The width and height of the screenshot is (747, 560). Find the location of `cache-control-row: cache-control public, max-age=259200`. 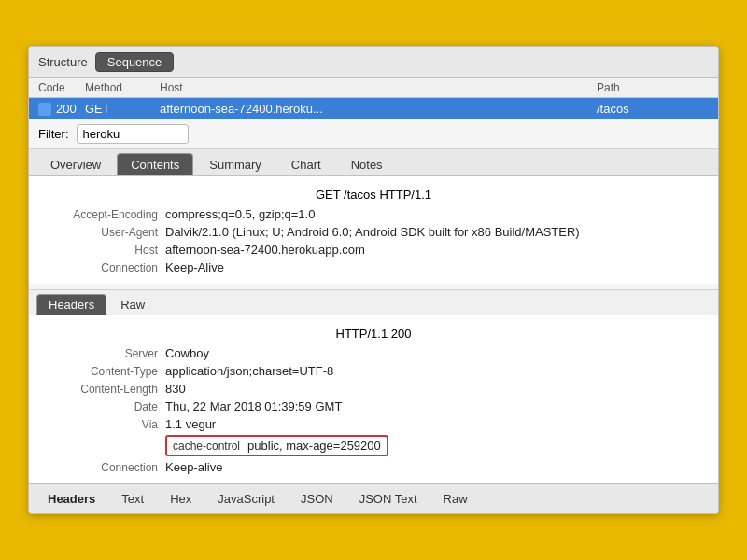

cache-control-row: cache-control public, max-age=259200 is located at coordinates (374, 446).